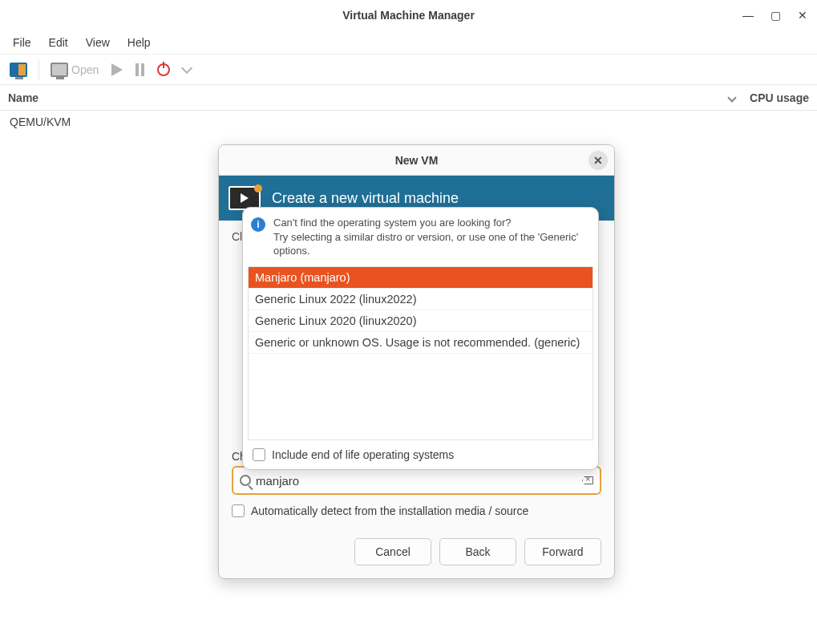 This screenshot has width=817, height=644. Describe the element at coordinates (731, 98) in the screenshot. I see `sort-chevron-icon` at that location.